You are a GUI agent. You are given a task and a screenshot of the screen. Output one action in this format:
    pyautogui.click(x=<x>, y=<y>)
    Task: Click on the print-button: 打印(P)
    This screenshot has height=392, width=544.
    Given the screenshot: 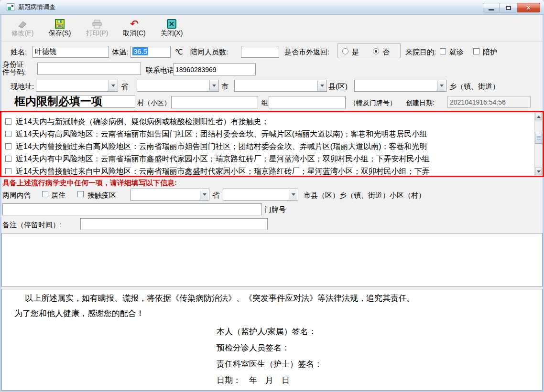 What is the action you would take?
    pyautogui.click(x=97, y=29)
    